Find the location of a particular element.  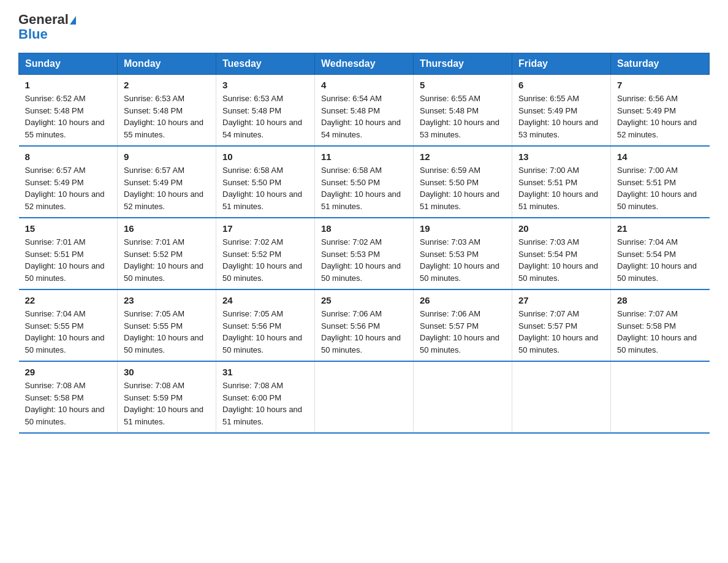

calendar-cell: 14Sunrise: 7:00 AMSunset: 5:51 PMDayligh… is located at coordinates (661, 182).